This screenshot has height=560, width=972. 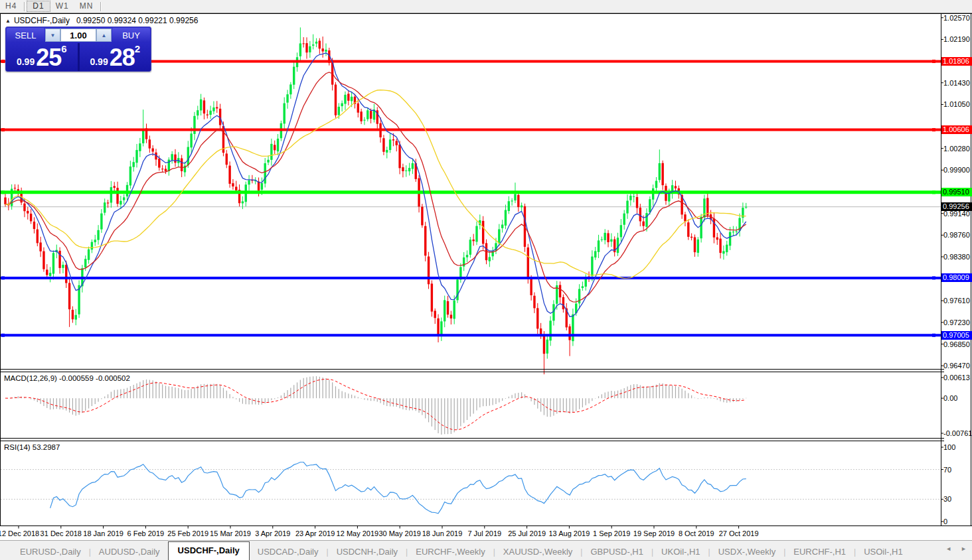 What do you see at coordinates (957, 18) in the screenshot?
I see `price-axis-label: 1.02570` at bounding box center [957, 18].